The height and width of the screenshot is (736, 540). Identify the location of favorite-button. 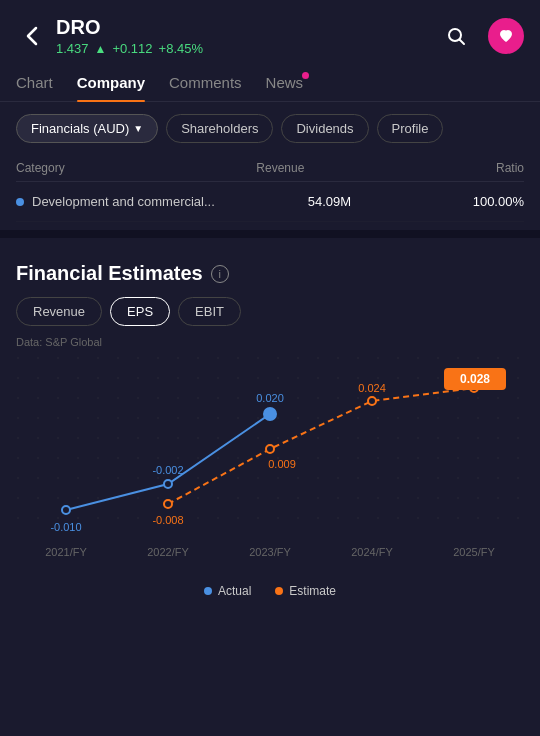
(506, 36).